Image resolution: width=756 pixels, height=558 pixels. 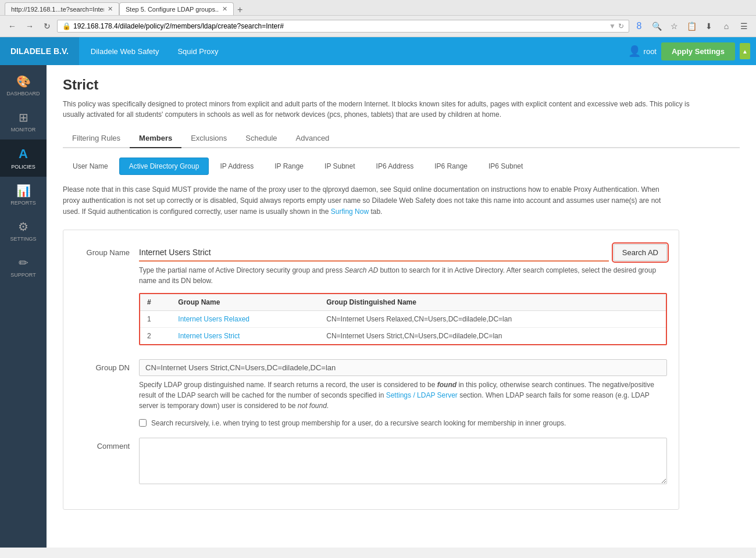 I want to click on app-header: DILADELE B.V. Diladele Web Safety Squid …, so click(x=378, y=51).